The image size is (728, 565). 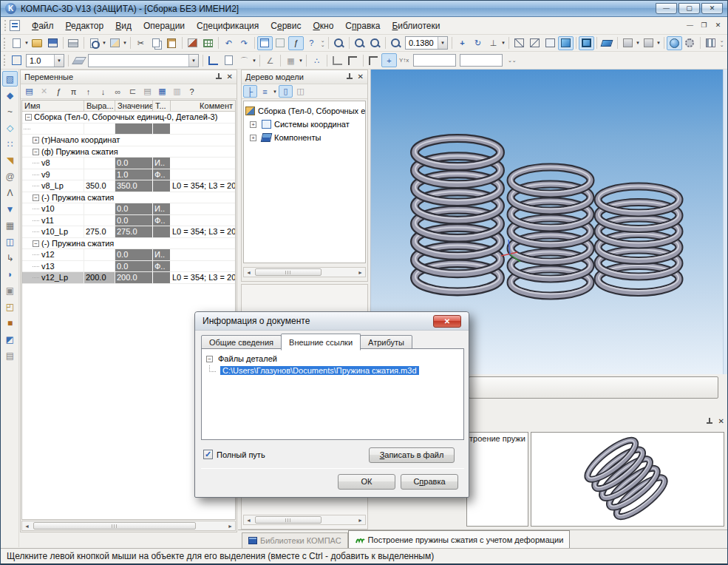 I want to click on specification-icon: ▦, so click(x=10, y=225).